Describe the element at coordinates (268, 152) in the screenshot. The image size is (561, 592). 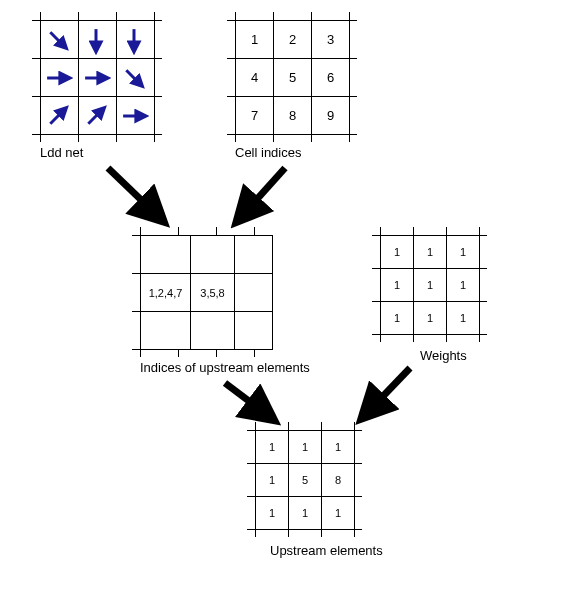
I see `caption-indices: Cell indices` at that location.